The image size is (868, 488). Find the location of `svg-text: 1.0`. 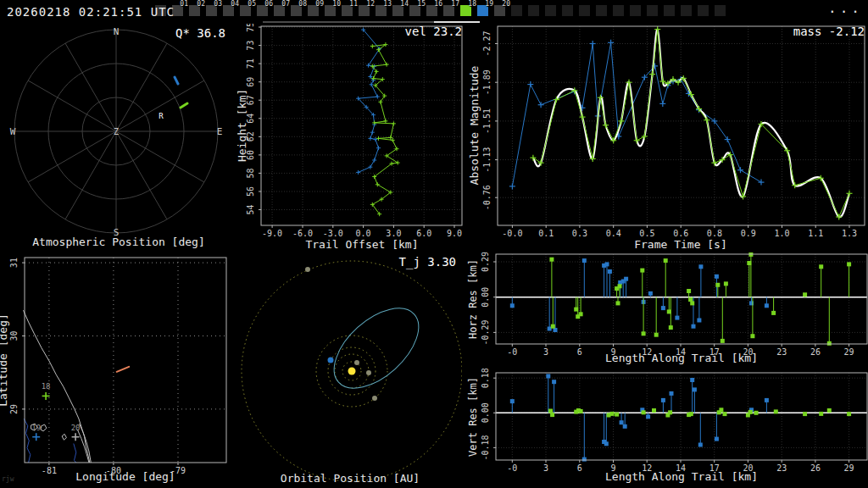

svg-text: 1.0 is located at coordinates (782, 234).